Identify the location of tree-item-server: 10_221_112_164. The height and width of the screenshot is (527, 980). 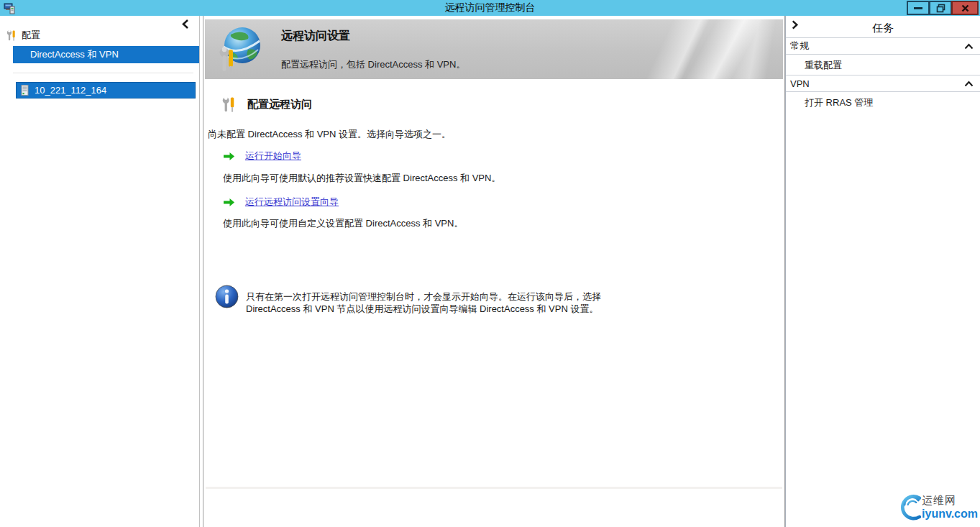
(106, 91).